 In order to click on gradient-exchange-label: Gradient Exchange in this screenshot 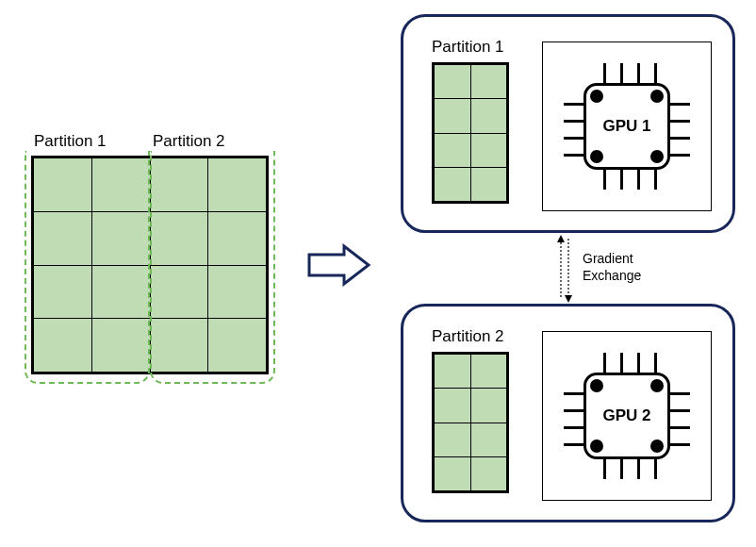, I will do `click(612, 268)`.